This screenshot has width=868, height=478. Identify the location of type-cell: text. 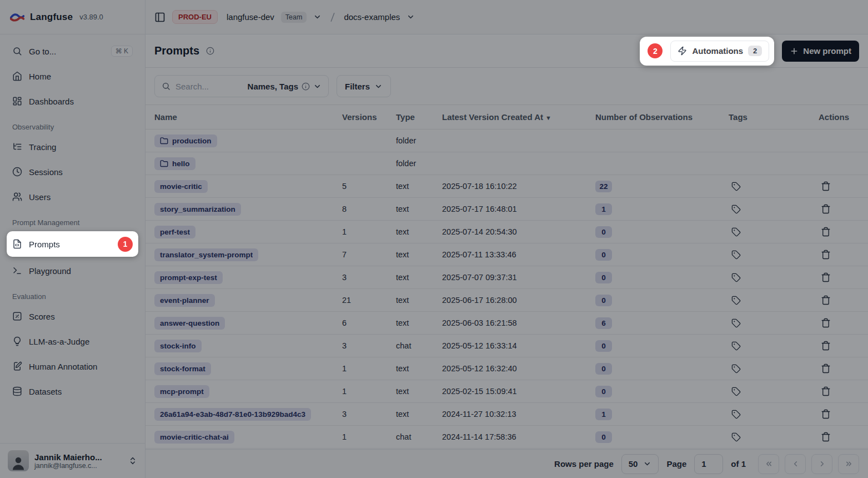
(417, 323).